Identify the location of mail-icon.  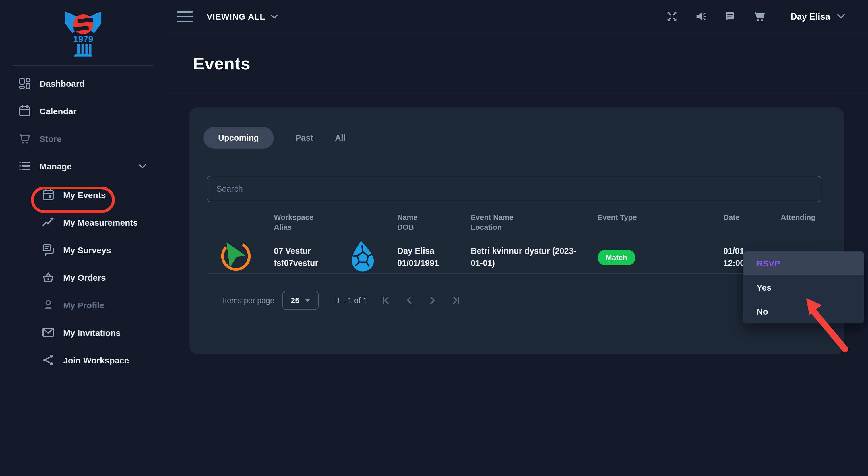
(49, 332).